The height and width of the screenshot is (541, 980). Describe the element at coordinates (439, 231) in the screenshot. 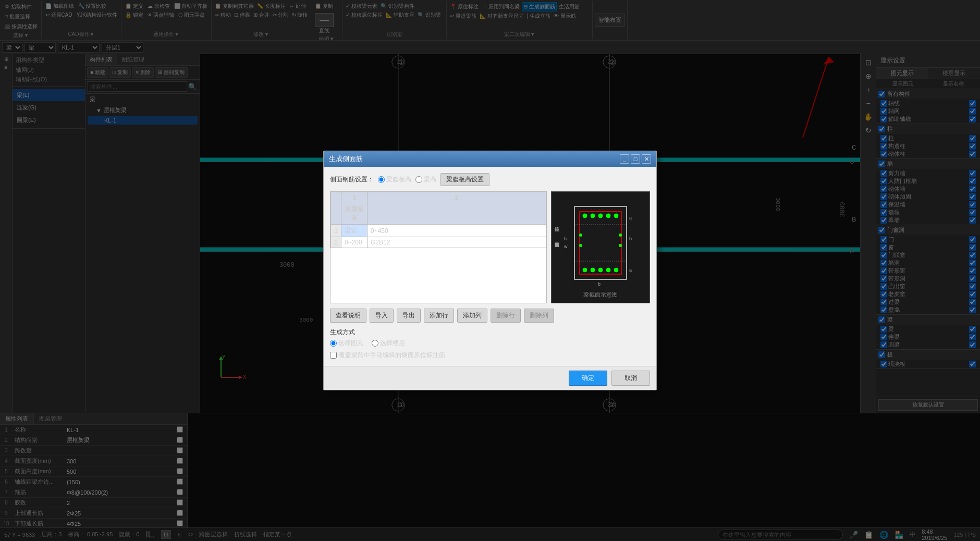

I see `table-row: 1 梁宽 0~450` at that location.